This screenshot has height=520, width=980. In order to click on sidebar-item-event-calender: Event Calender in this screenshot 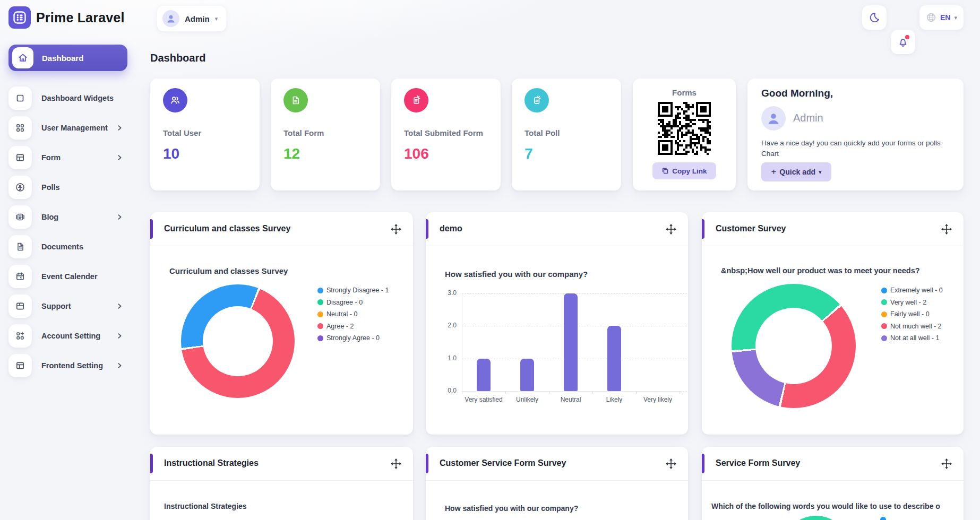, I will do `click(68, 276)`.